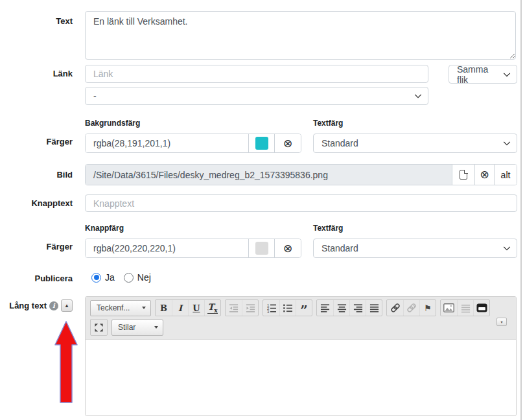  I want to click on collapse-toolbar-button: ▾, so click(502, 321).